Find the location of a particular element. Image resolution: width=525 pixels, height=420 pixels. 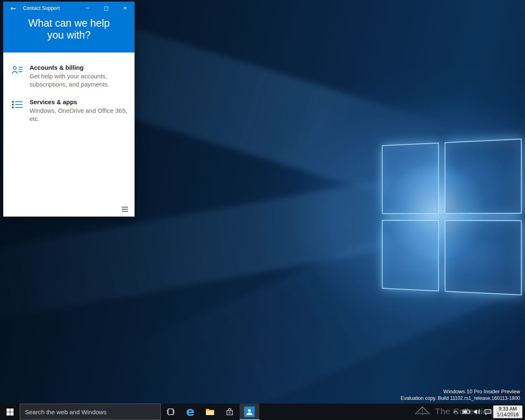

volume-icon is located at coordinates (477, 412).